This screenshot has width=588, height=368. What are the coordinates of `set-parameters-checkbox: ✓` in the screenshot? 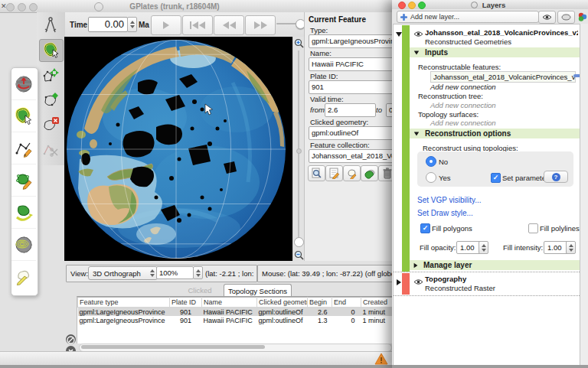 It's located at (496, 177).